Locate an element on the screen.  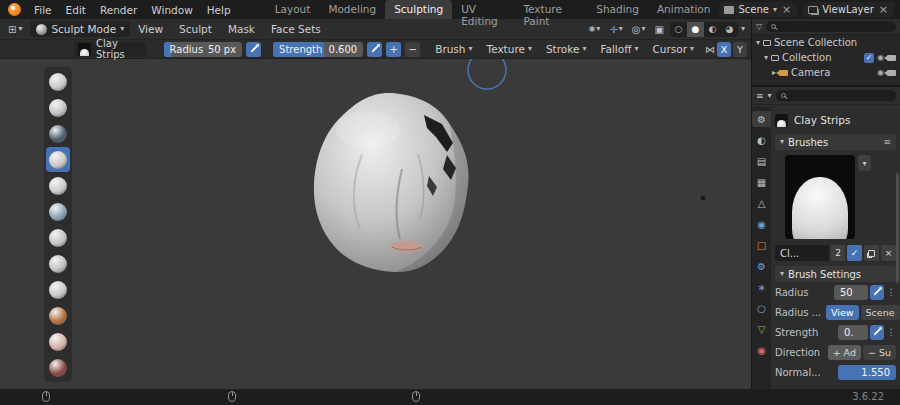
tab-tool: ⚙ is located at coordinates (762, 119).